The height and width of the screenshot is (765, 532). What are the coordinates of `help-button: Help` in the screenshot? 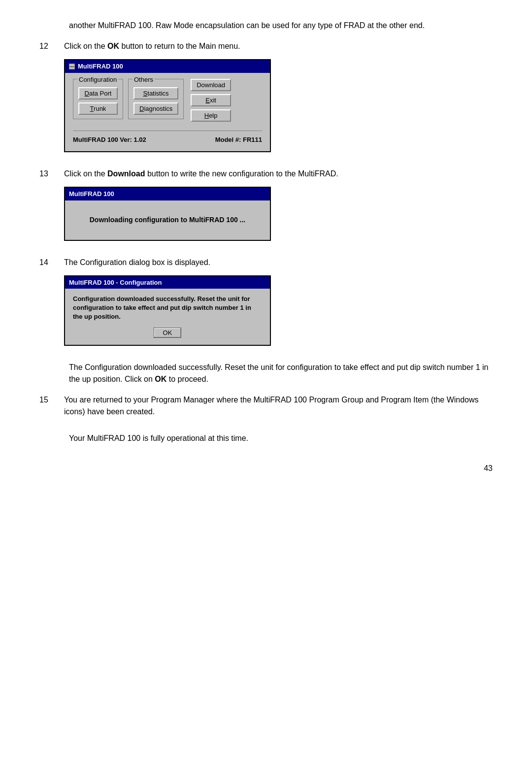 It's located at (211, 115).